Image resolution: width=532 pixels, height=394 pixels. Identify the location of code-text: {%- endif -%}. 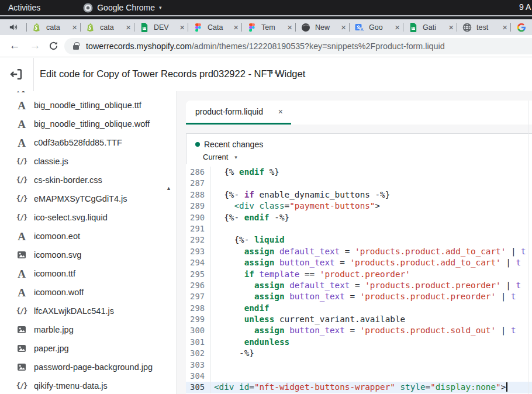
(250, 217).